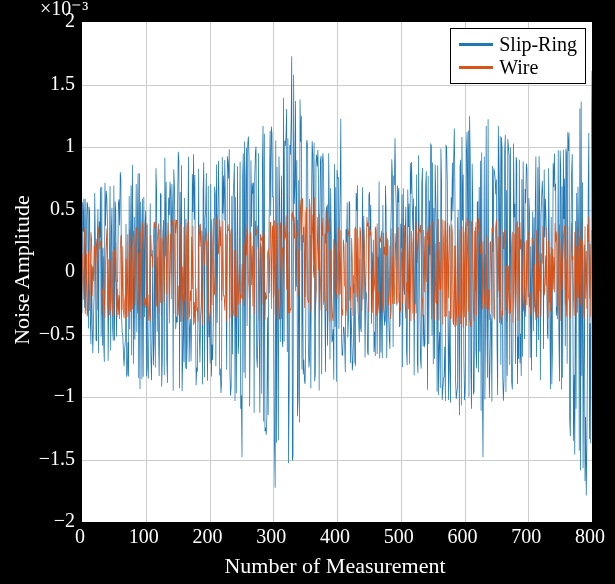 Image resolution: width=615 pixels, height=584 pixels. What do you see at coordinates (476, 44) in the screenshot?
I see `legend-swatch-slip-ring` at bounding box center [476, 44].